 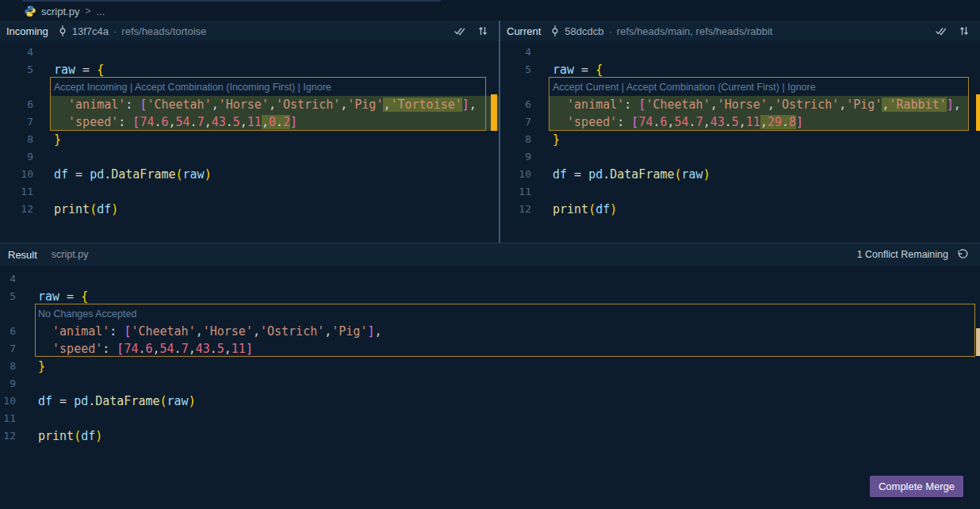 What do you see at coordinates (642, 174) in the screenshot?
I see `code-token: DataFrame` at bounding box center [642, 174].